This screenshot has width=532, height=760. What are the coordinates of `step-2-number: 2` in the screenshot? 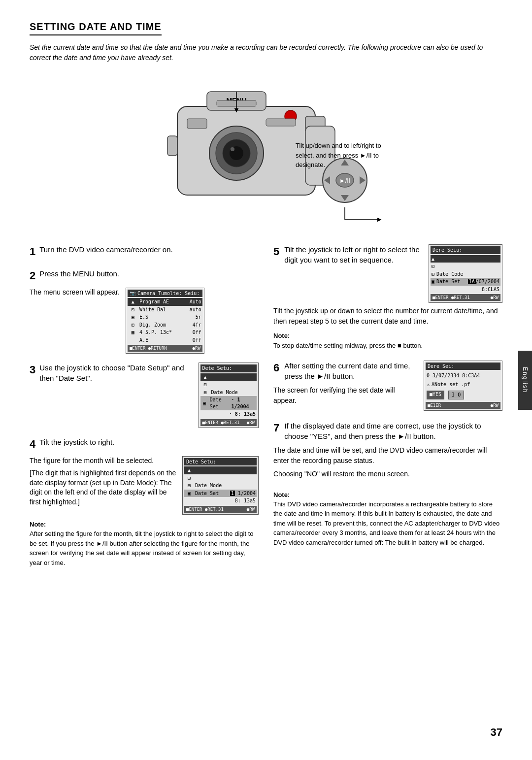 It's located at (33, 276).